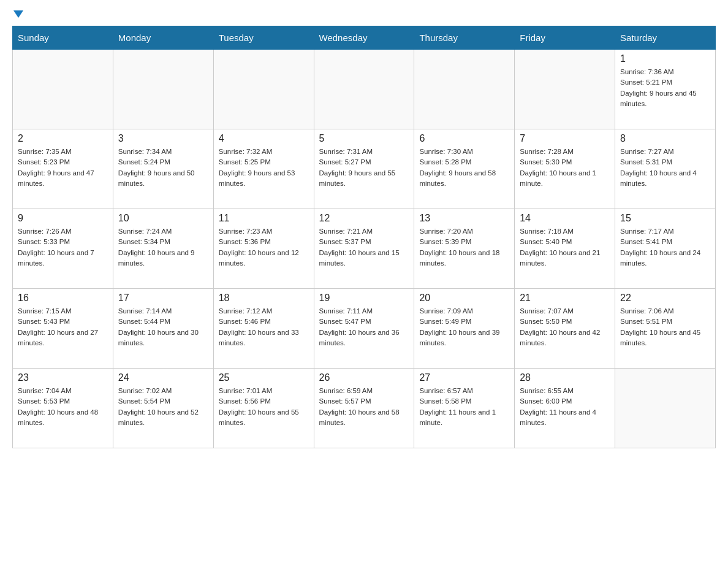  Describe the element at coordinates (264, 298) in the screenshot. I see `day-number: 18` at that location.